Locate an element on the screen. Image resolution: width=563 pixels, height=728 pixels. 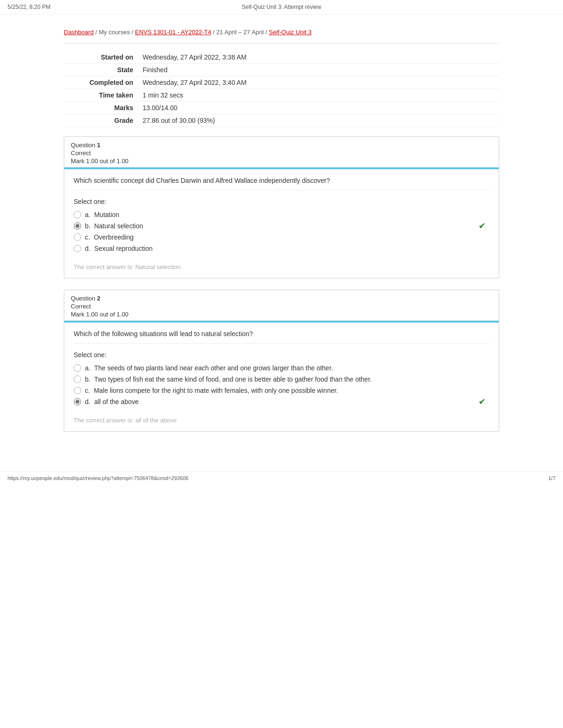
breadcrumb-sep2: / is located at coordinates (133, 32).